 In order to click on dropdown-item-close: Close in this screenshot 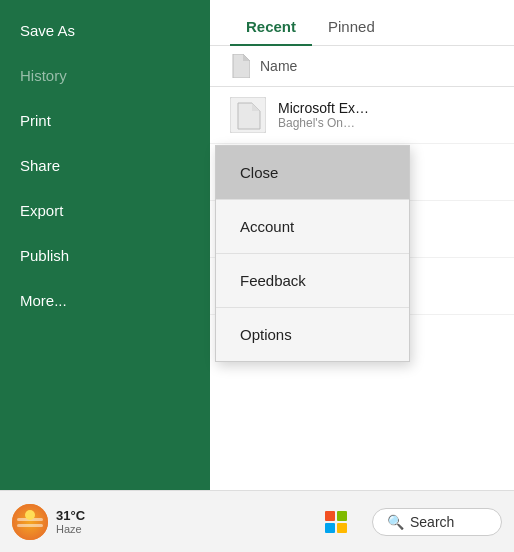, I will do `click(312, 173)`.